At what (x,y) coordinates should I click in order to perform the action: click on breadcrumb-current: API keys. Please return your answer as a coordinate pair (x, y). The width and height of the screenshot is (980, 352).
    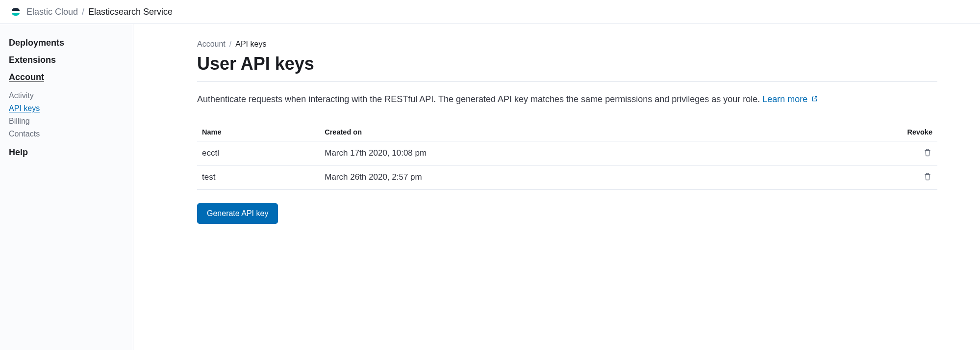
    Looking at the image, I should click on (251, 44).